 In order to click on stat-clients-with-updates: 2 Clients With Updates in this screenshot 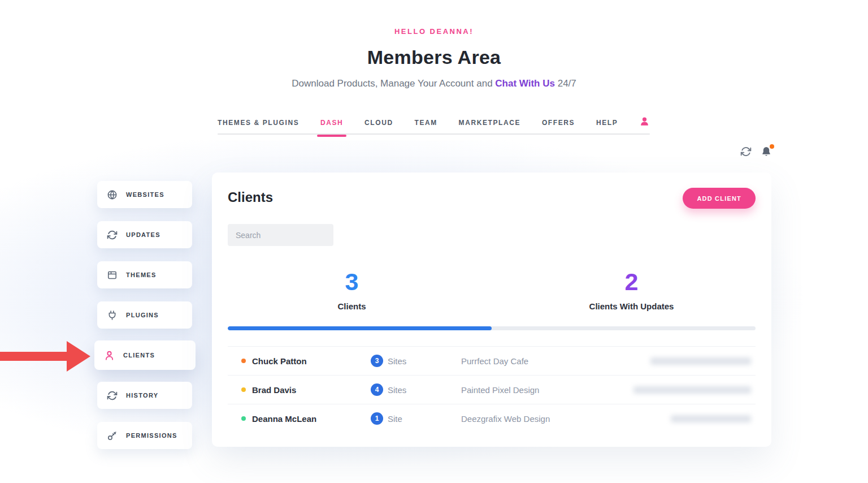, I will do `click(632, 291)`.